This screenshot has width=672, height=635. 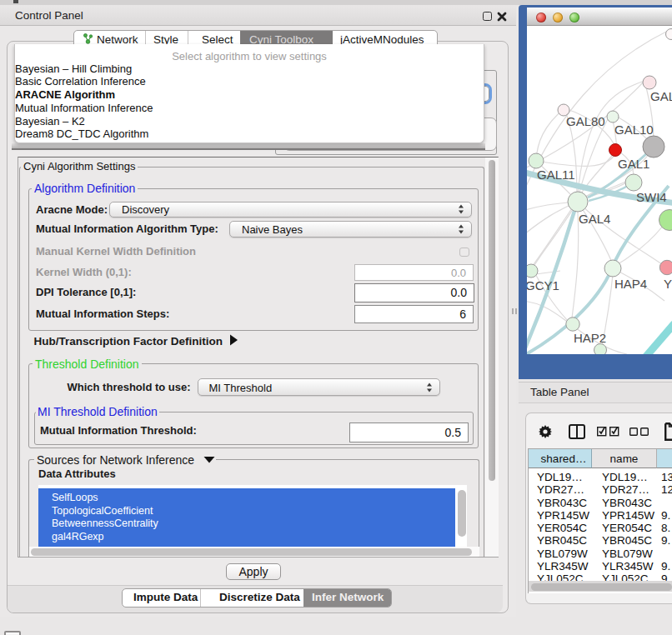 What do you see at coordinates (652, 197) in the screenshot?
I see `svg-text: SWI4` at bounding box center [652, 197].